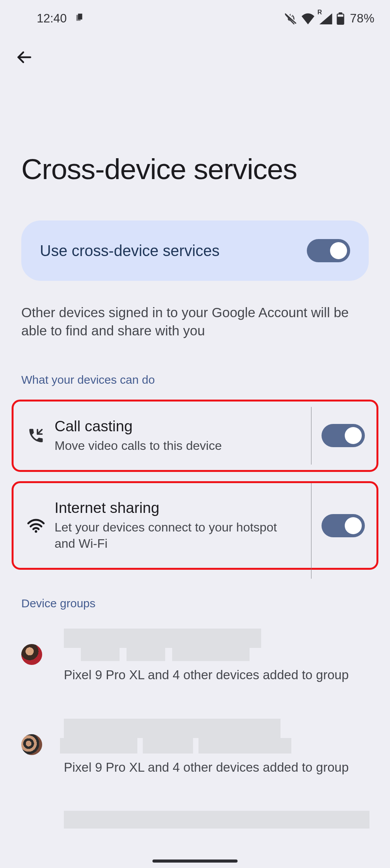 This screenshot has height=868, width=390. Describe the element at coordinates (328, 251) in the screenshot. I see `master-toggle-switch` at that location.